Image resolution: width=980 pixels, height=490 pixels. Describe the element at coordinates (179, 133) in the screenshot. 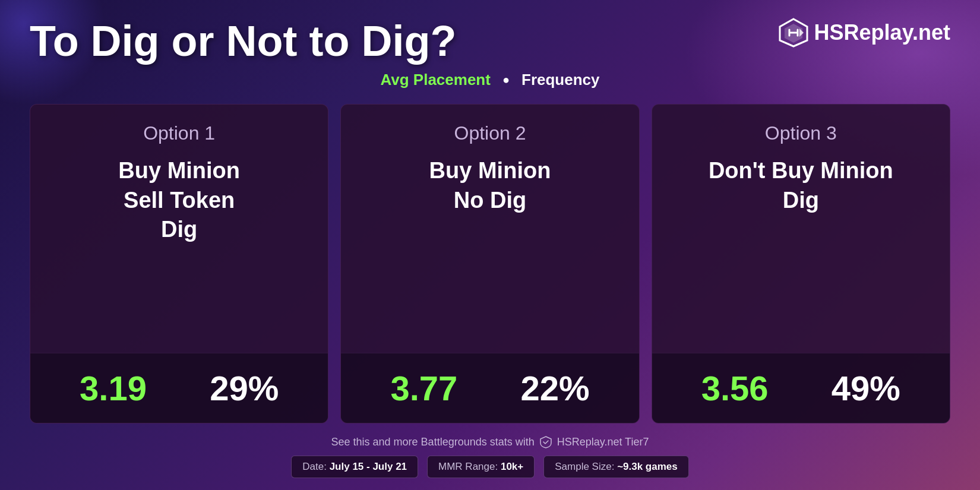

I see `card-1-option-label: Option 1` at that location.